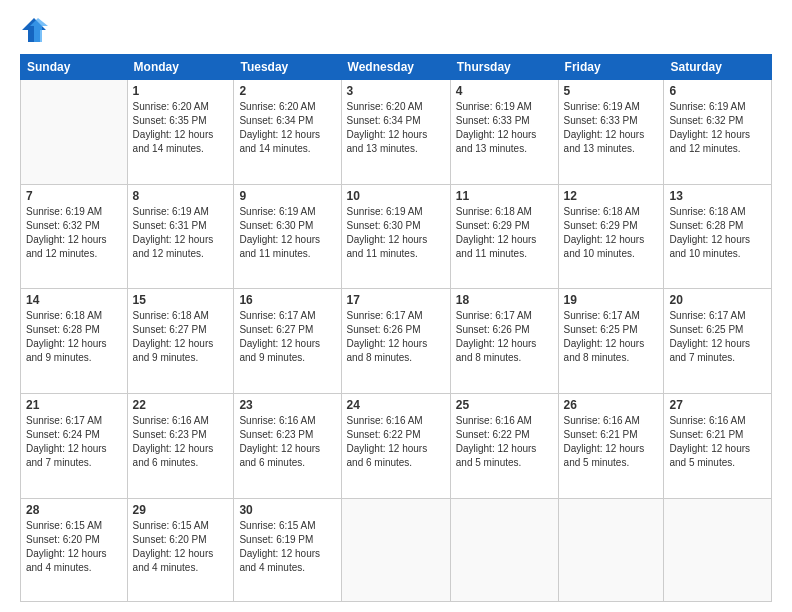 This screenshot has width=792, height=612. What do you see at coordinates (396, 405) in the screenshot?
I see `day-number: 24` at bounding box center [396, 405].